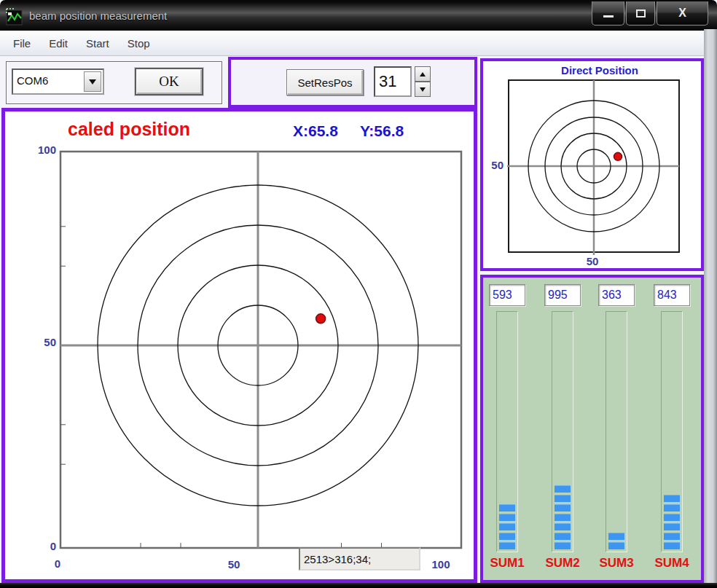 The height and width of the screenshot is (588, 717). What do you see at coordinates (616, 563) in the screenshot?
I see `sum3-label: SUM3` at bounding box center [616, 563].